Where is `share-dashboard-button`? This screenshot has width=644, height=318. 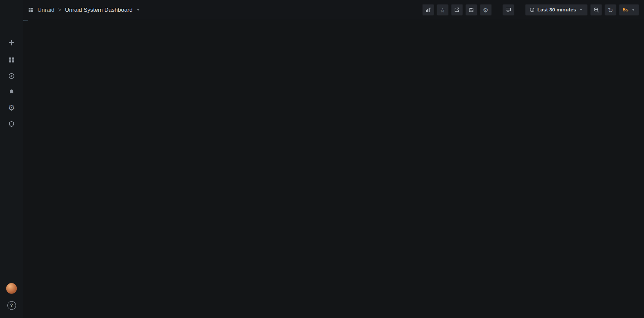 share-dashboard-button is located at coordinates (457, 10).